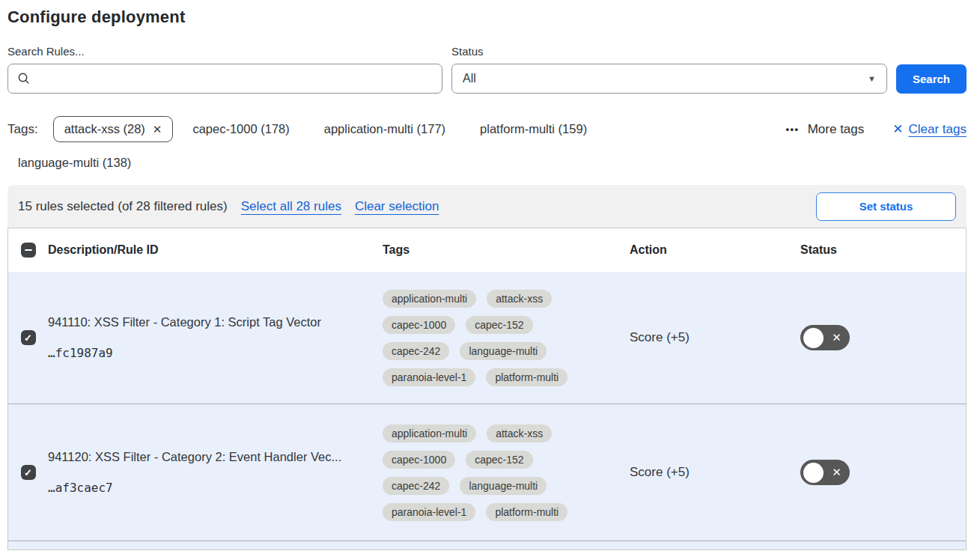 This screenshot has width=974, height=560. Describe the element at coordinates (216, 338) in the screenshot. I see `description-cell: 941110: XSS Filter - Category 1: Script …` at that location.